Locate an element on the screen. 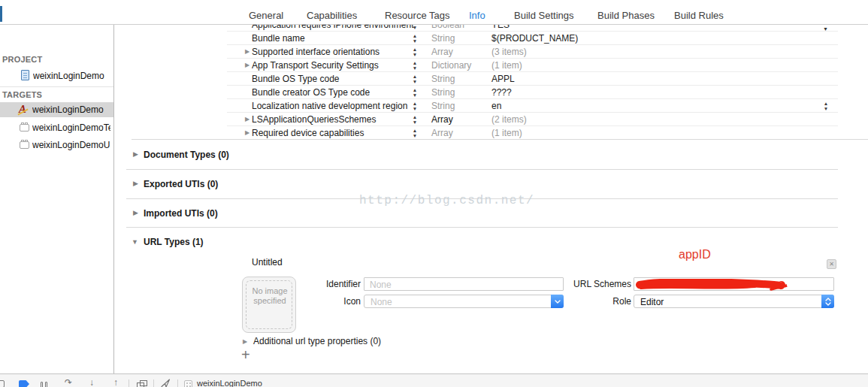  target-item-label: weixinLoginDemoUI... is located at coordinates (71, 145).